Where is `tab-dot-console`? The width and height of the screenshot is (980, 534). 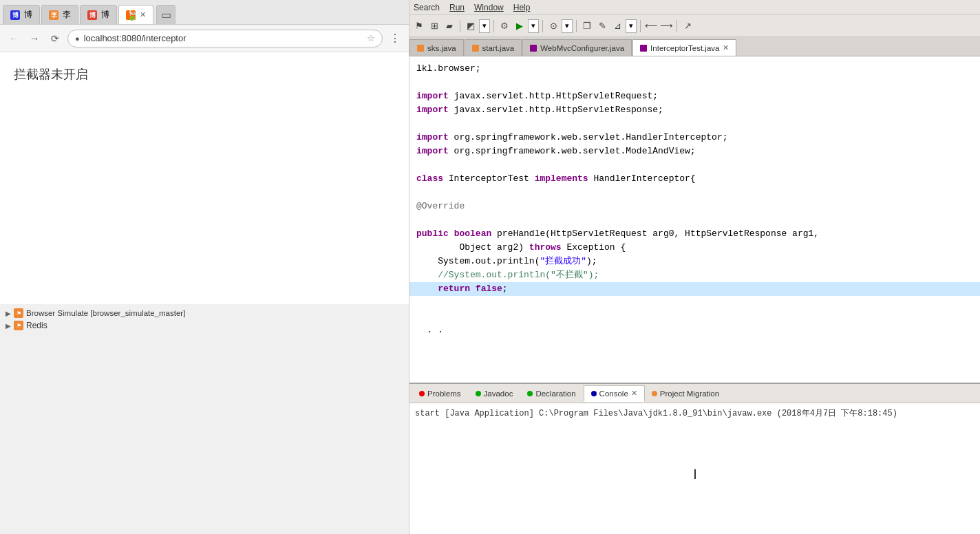 tab-dot-console is located at coordinates (594, 394).